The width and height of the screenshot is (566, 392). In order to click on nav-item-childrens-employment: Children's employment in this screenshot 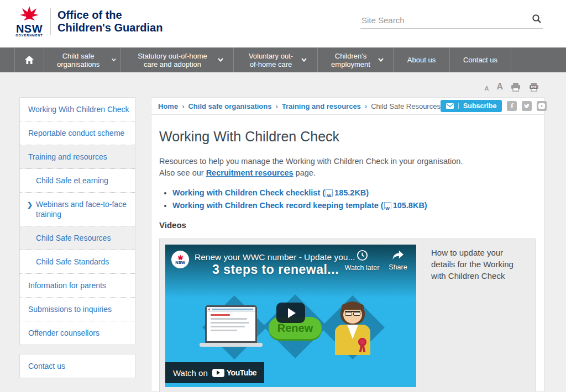, I will do `click(355, 60)`.